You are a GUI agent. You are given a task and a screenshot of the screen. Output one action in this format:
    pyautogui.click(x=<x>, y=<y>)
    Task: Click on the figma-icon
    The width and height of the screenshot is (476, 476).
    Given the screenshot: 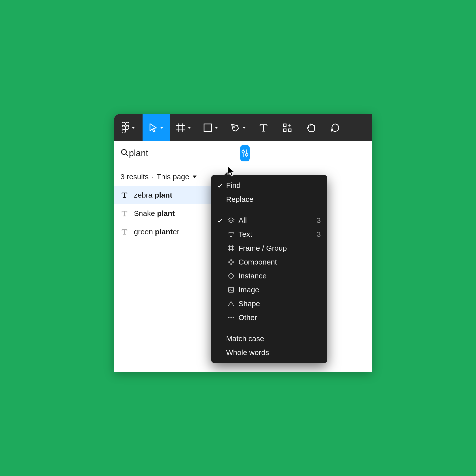 What is the action you would take?
    pyautogui.click(x=125, y=128)
    